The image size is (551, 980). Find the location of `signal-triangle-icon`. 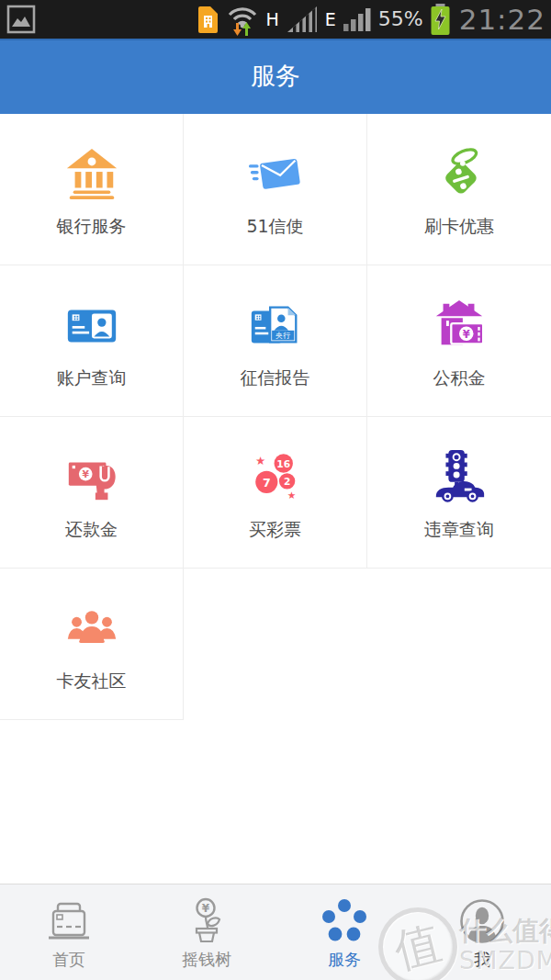

signal-triangle-icon is located at coordinates (302, 19).